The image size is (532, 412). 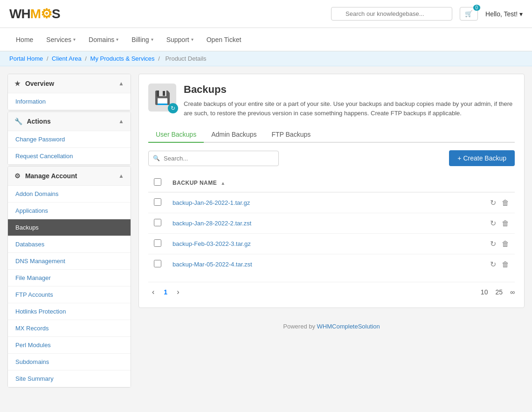 I want to click on backup-icon-badge: ↻, so click(x=173, y=108).